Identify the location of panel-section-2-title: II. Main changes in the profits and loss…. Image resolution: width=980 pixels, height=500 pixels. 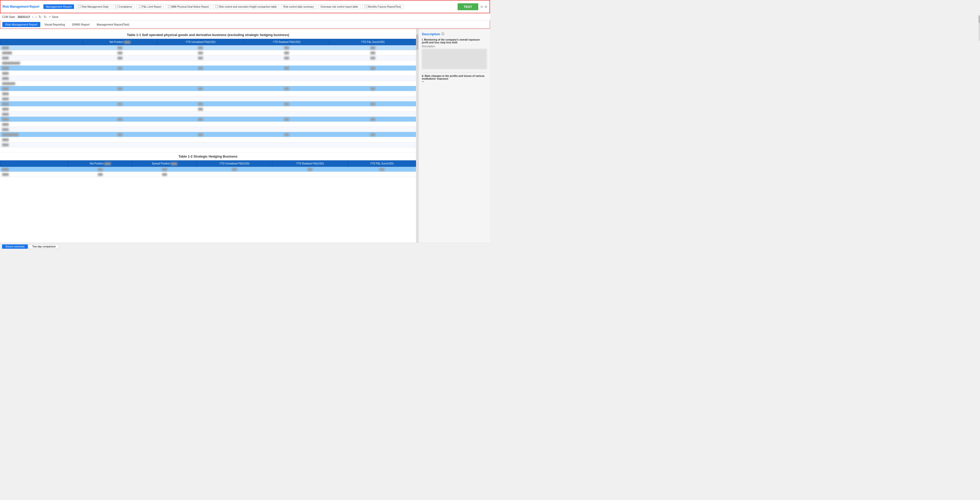
(454, 78).